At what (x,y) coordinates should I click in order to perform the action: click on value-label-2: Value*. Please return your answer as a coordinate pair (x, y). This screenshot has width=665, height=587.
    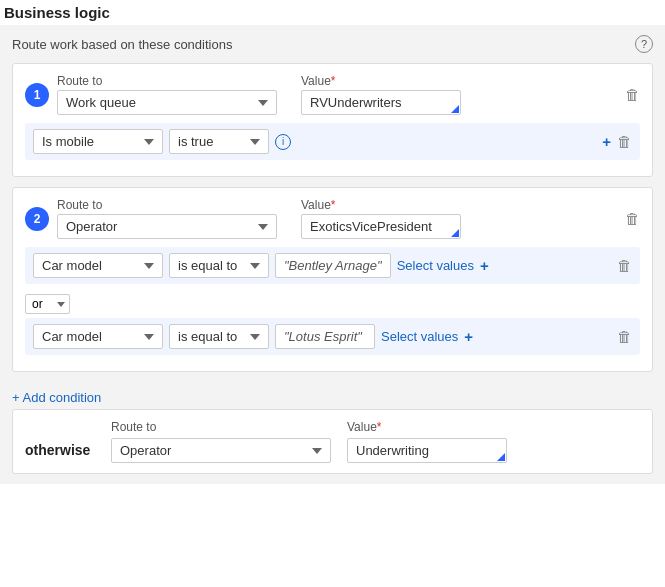
    Looking at the image, I should click on (381, 205).